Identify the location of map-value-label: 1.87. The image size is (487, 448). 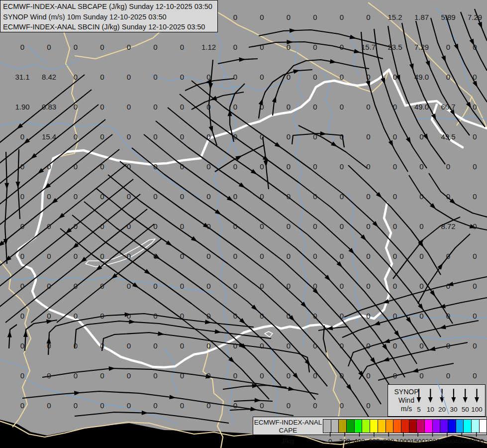
(422, 17).